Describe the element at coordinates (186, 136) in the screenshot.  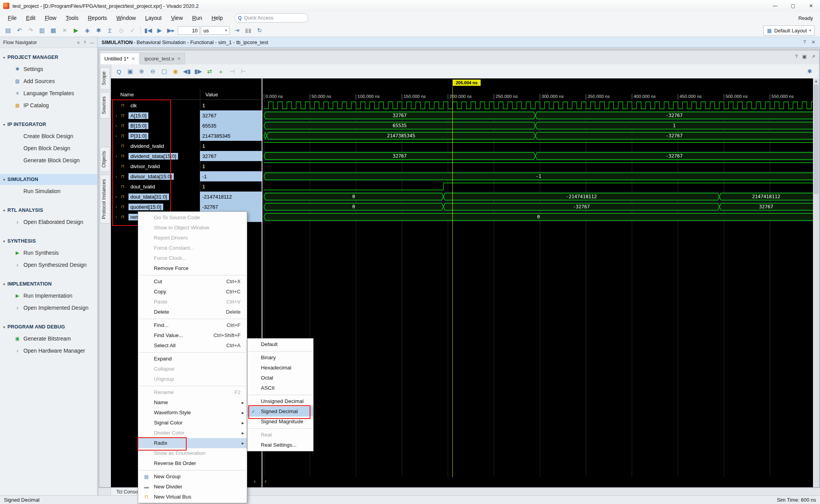
I see `signal-row: ›⊓P[31:0]2147385345` at that location.